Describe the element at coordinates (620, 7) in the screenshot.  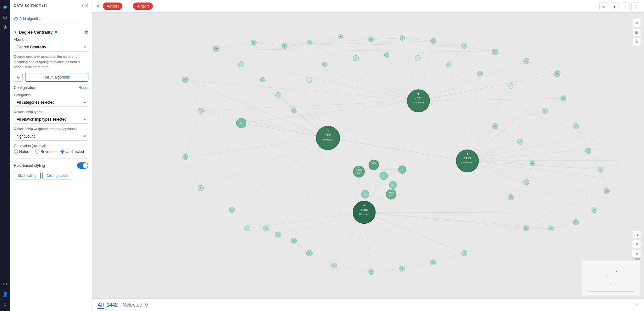
I see `right-toolbar: ✎ ▾ ↑ ⟨` at that location.